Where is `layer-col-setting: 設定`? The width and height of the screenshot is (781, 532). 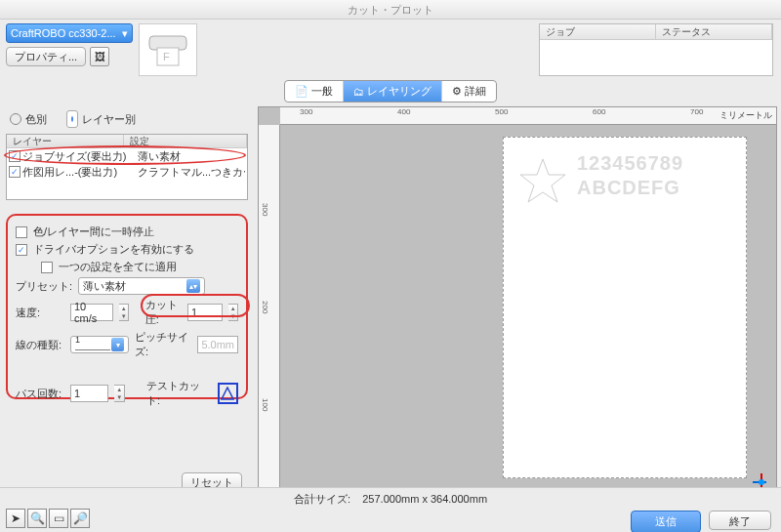 layer-col-setting: 設定 is located at coordinates (185, 141).